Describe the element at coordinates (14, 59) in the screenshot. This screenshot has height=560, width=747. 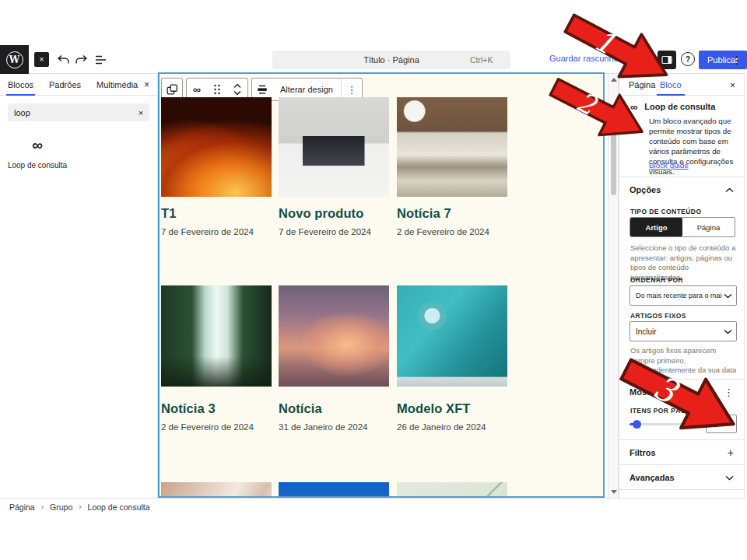
I see `wordpress-logo: W` at that location.